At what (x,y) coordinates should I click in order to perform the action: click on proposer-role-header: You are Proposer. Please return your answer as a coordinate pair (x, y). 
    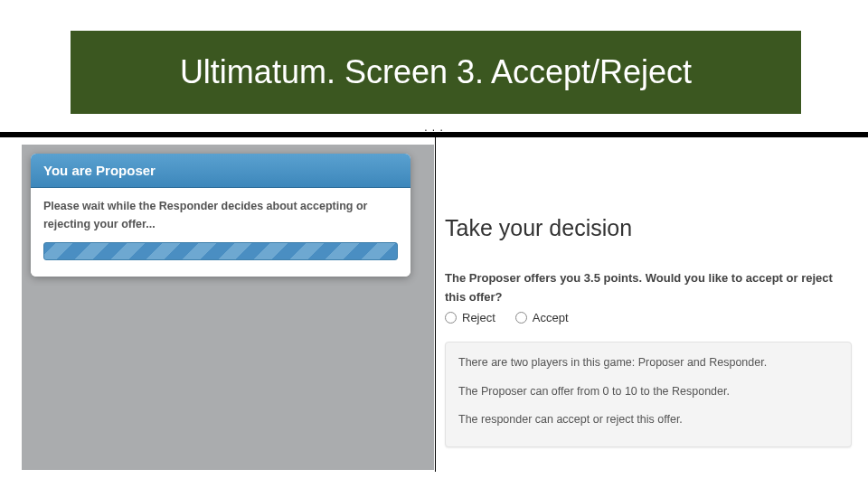
    Looking at the image, I should click on (221, 171).